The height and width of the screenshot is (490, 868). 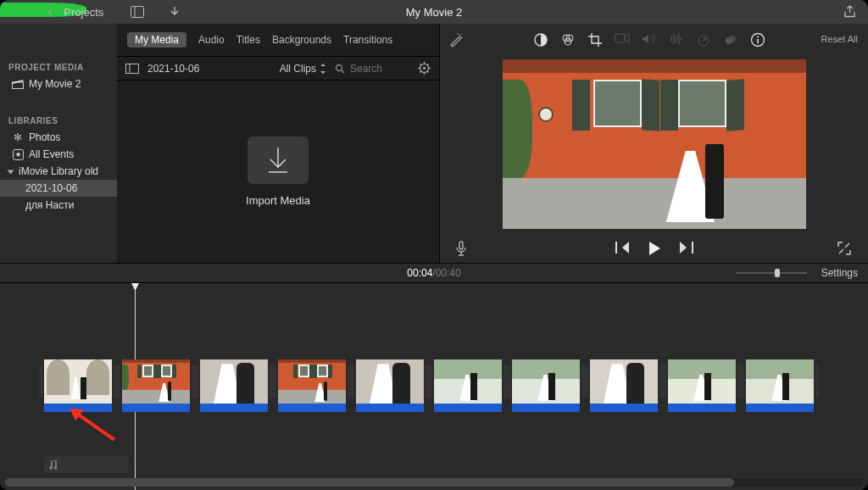 I want to click on noise-reduction-icon, so click(x=676, y=40).